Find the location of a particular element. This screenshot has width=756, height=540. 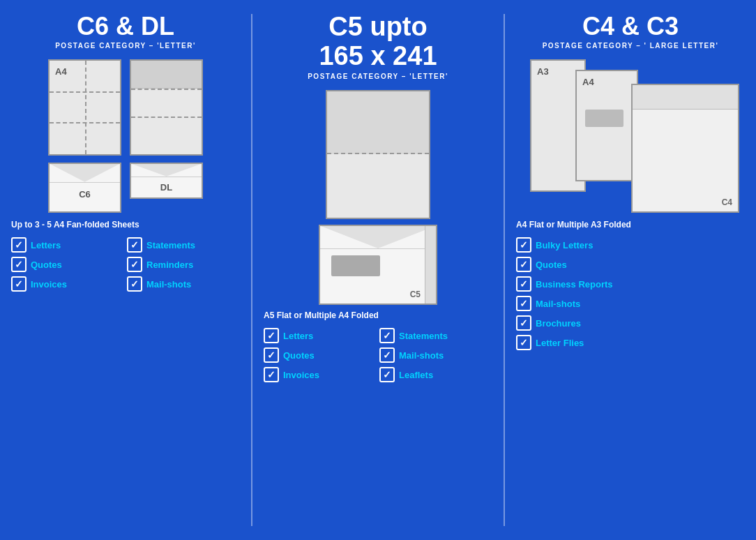

col3-paper-a4: A4 is located at coordinates (607, 126).